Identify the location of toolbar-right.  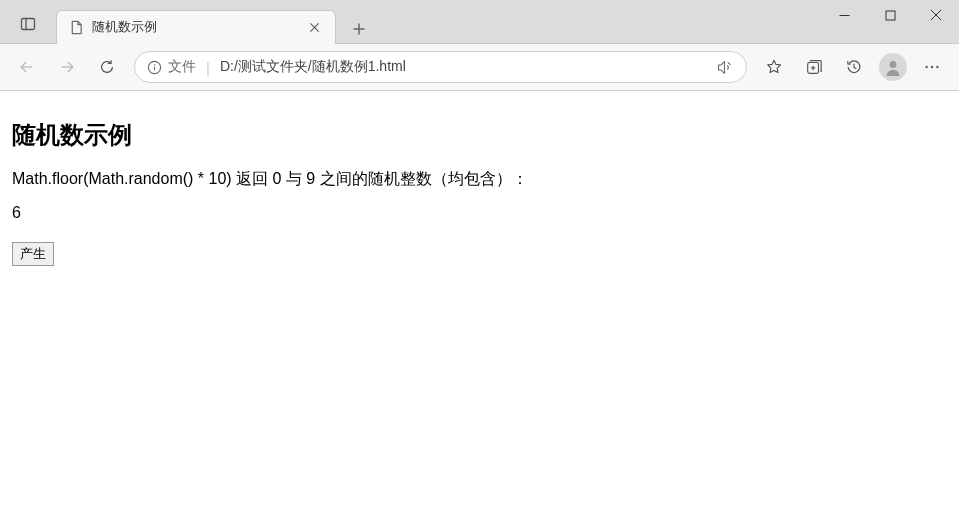
(853, 67).